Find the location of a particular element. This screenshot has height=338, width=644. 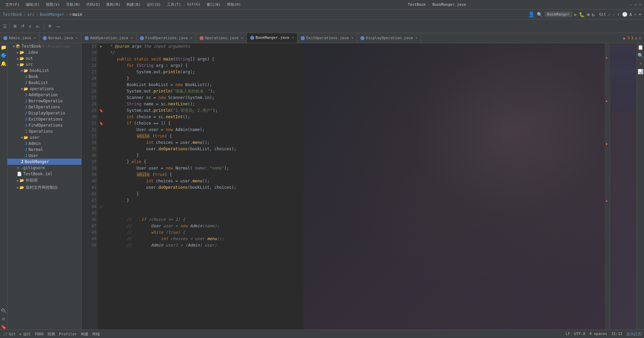

sidebar-src: ▼ 📂 src is located at coordinates (45, 64).